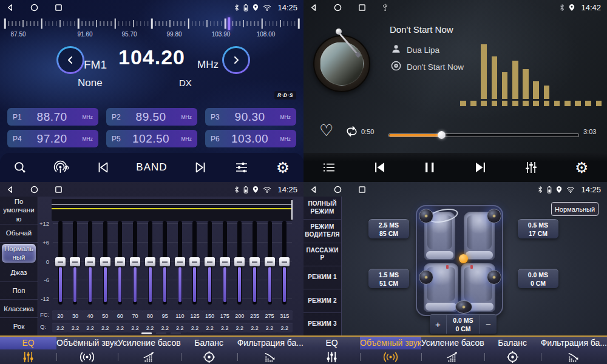 Image resolution: width=607 pixels, height=364 pixels. What do you see at coordinates (53, 138) in the screenshot?
I see `preset-button-p4: P497.20MHz` at bounding box center [53, 138].